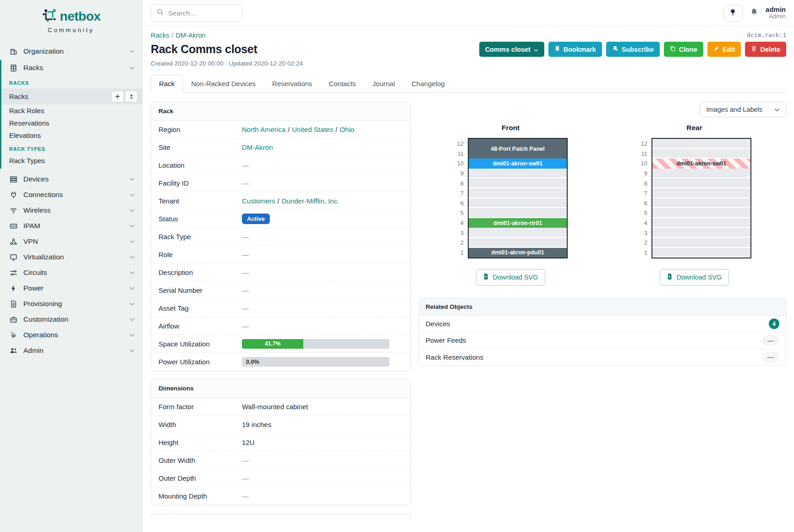 The height and width of the screenshot is (532, 794). I want to click on sidebar-item-vpn: VPN, so click(71, 241).